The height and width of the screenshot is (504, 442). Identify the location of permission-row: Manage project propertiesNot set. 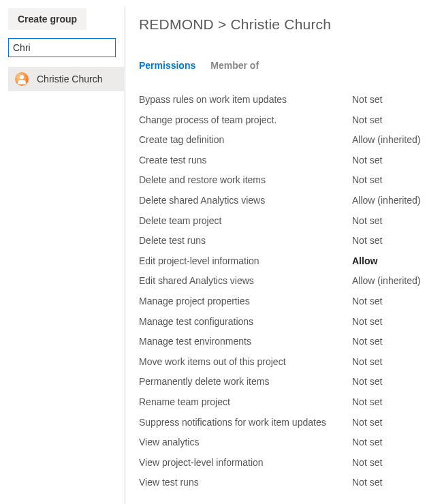
(286, 302).